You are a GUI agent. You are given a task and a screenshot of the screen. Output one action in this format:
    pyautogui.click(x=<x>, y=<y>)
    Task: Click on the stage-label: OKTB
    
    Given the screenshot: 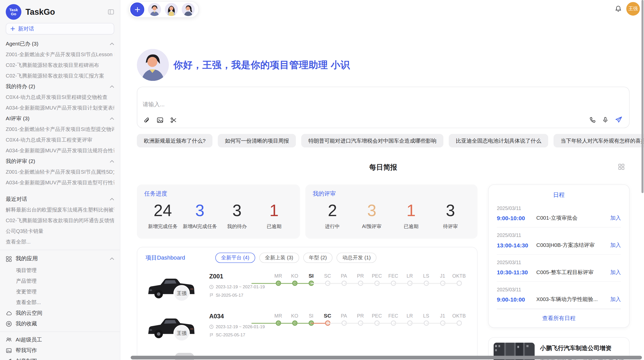 What is the action you would take?
    pyautogui.click(x=459, y=276)
    